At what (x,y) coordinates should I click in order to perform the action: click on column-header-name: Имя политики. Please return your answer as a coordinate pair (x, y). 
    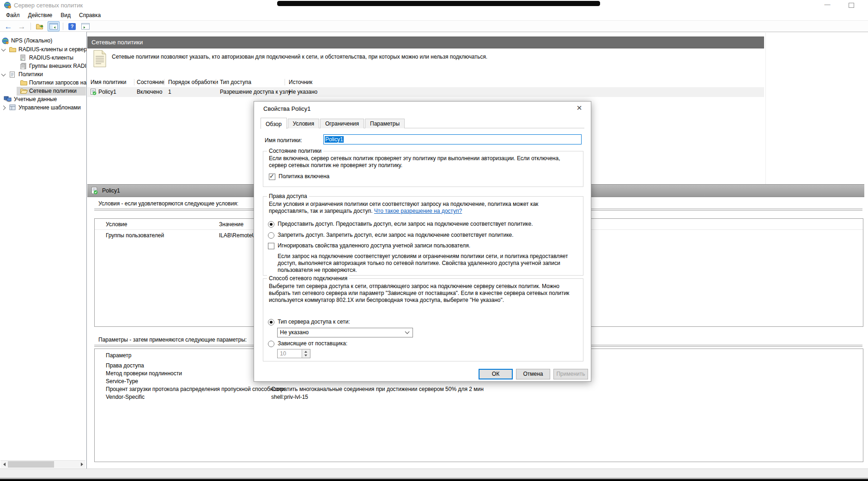
    Looking at the image, I should click on (108, 82).